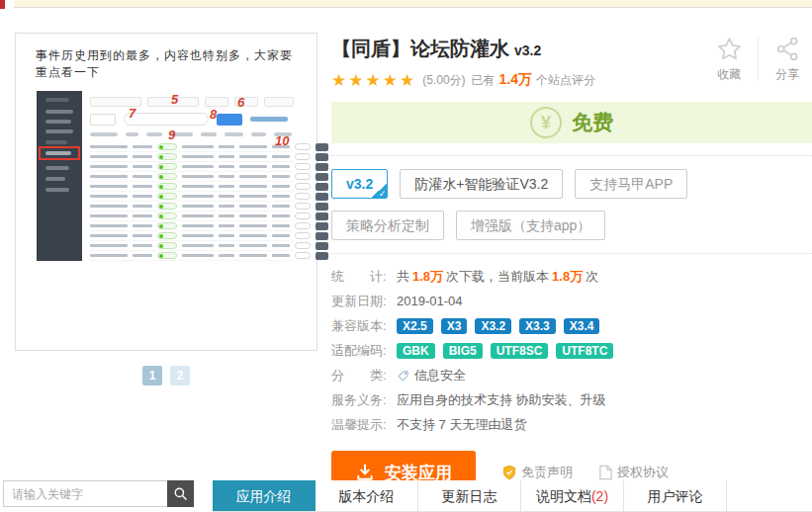 The height and width of the screenshot is (512, 812). What do you see at coordinates (585, 351) in the screenshot?
I see `encoding-badge: UTF8TC` at bounding box center [585, 351].